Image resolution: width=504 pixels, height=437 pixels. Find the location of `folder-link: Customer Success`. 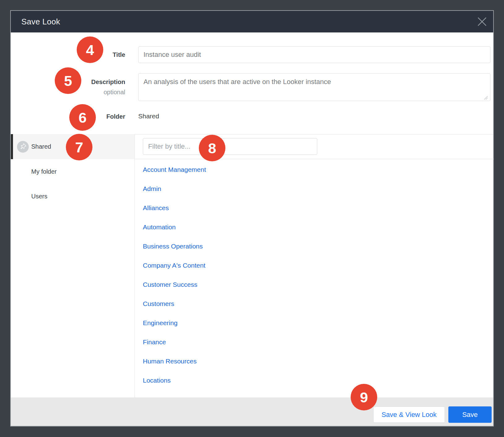

folder-link: Customer Success is located at coordinates (170, 285).